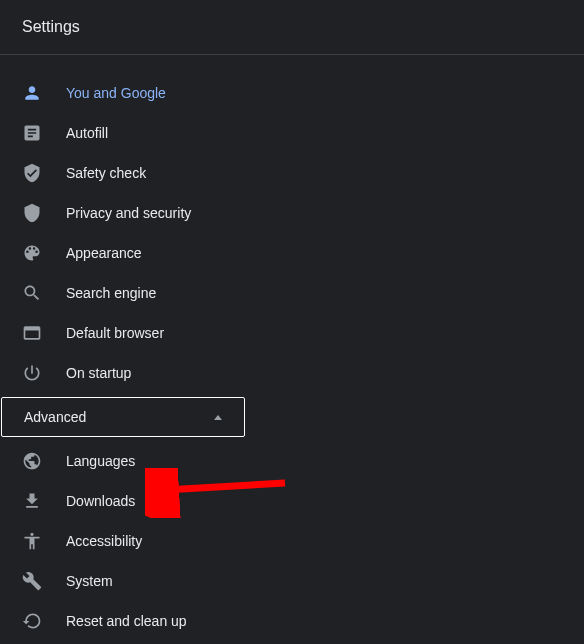 The height and width of the screenshot is (644, 584). Describe the element at coordinates (32, 253) in the screenshot. I see `appearance-icon` at that location.